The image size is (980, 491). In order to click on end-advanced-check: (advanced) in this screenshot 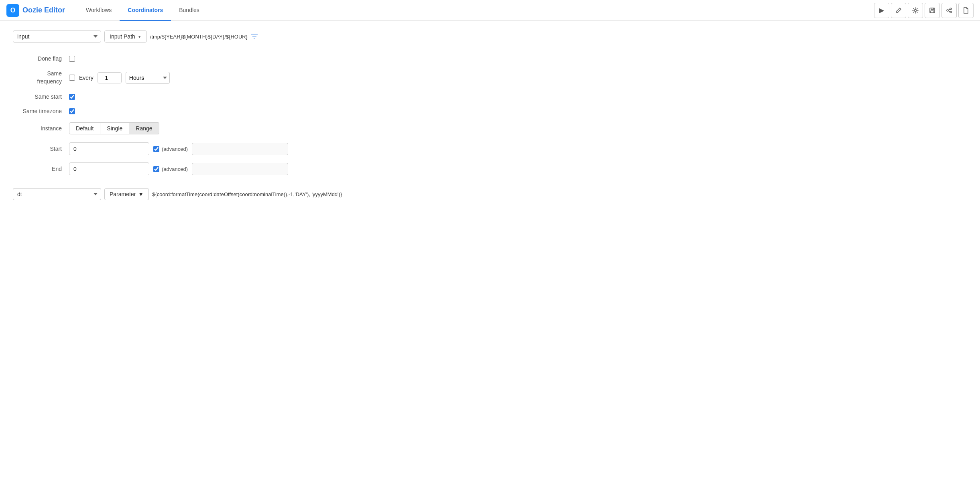, I will do `click(171, 169)`.